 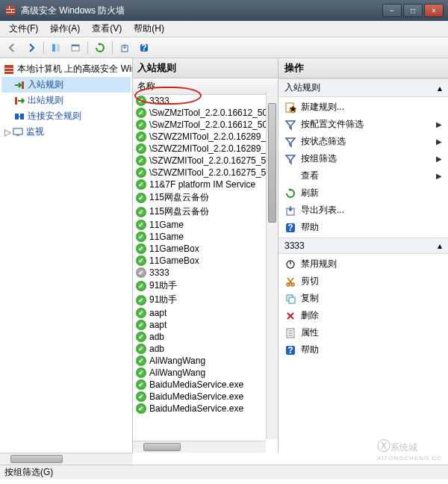 I want to click on action-label: 按组筛选, so click(x=369, y=158).